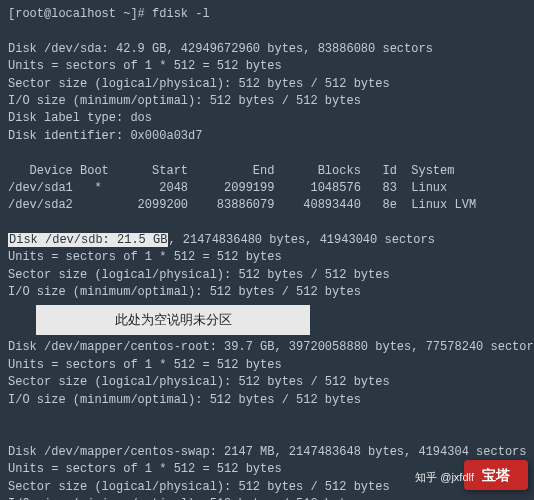  What do you see at coordinates (267, 348) in the screenshot?
I see `centos-root-header: Disk /dev/mapper/centos-root: 39.7 GB, 3…` at bounding box center [267, 348].